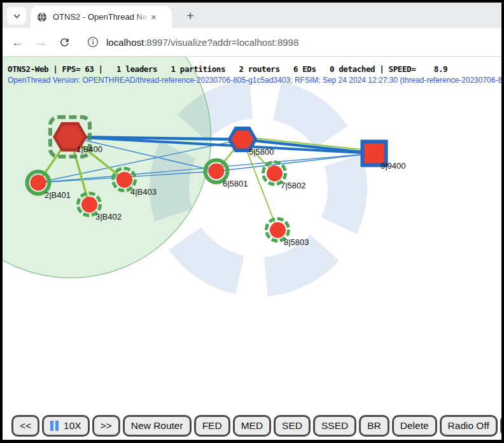 This screenshot has height=443, width=504. What do you see at coordinates (297, 242) in the screenshot?
I see `node-label-8: 8|5803` at bounding box center [297, 242].